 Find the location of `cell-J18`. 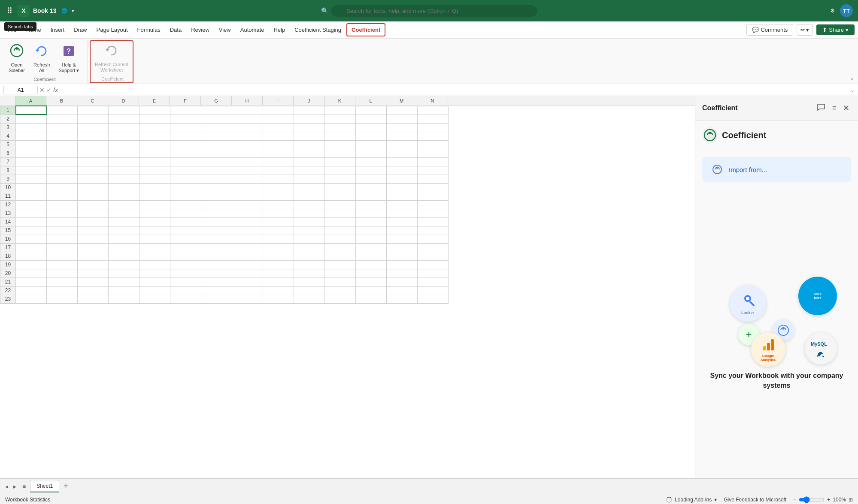

cell-J18 is located at coordinates (309, 256).